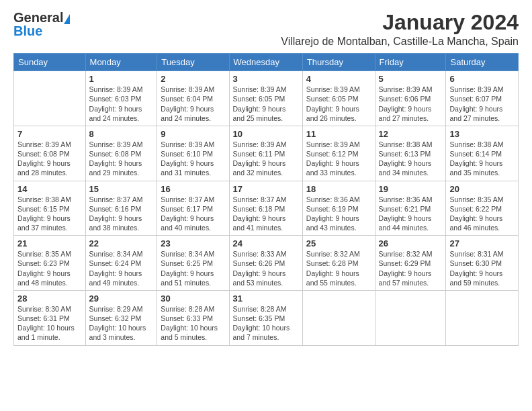  I want to click on day-info: Sunrise: 8:36 AMSunset: 6:19 PMDaylight:…, so click(339, 214).